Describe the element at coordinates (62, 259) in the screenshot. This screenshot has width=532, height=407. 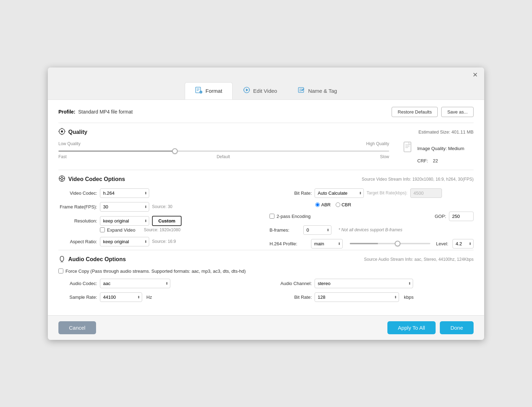
I see `audio-codec-icon` at that location.